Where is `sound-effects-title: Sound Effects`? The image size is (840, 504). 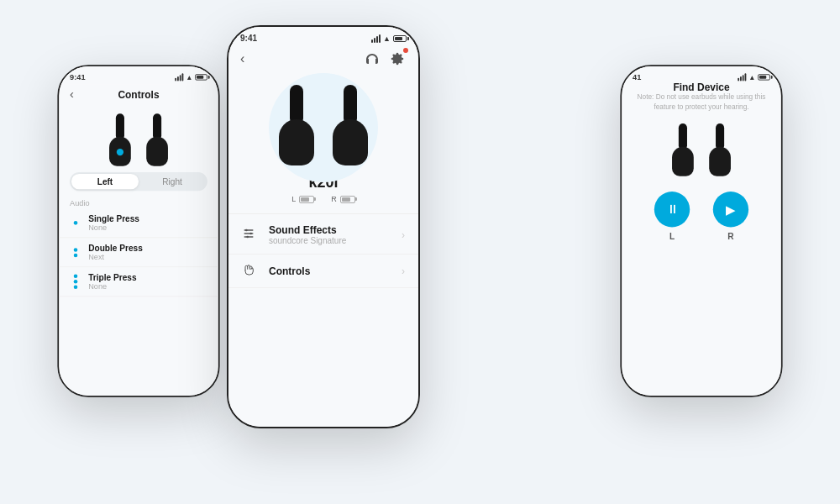
sound-effects-title: Sound Effects is located at coordinates (335, 230).